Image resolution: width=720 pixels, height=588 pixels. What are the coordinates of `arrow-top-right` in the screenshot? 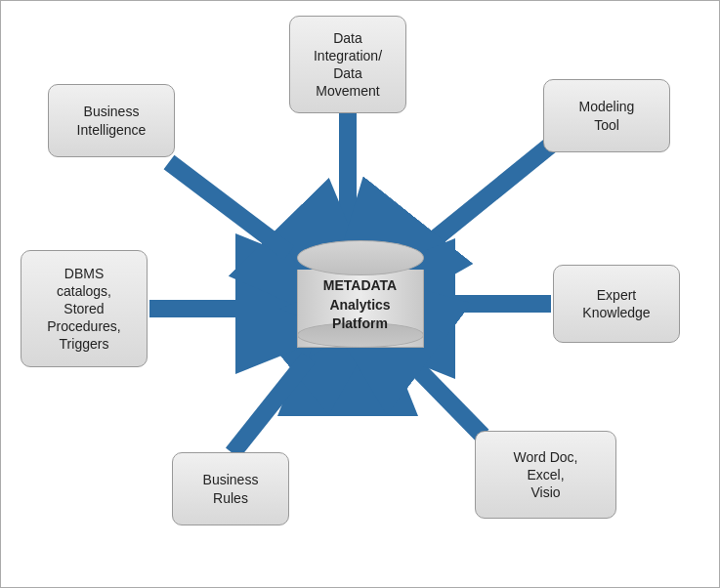 It's located at (486, 197).